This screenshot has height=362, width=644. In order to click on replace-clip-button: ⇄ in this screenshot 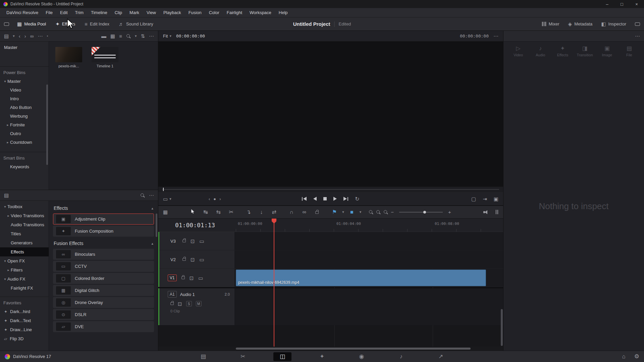, I will do `click(274, 212)`.